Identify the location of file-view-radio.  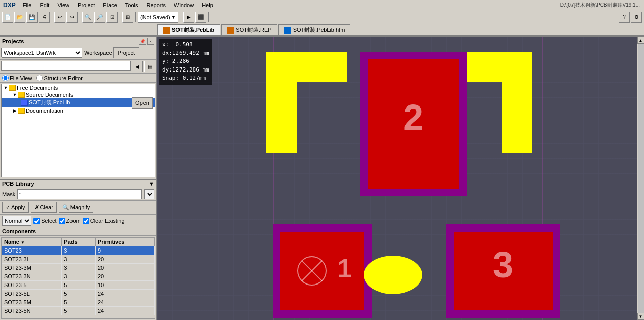
(5, 78).